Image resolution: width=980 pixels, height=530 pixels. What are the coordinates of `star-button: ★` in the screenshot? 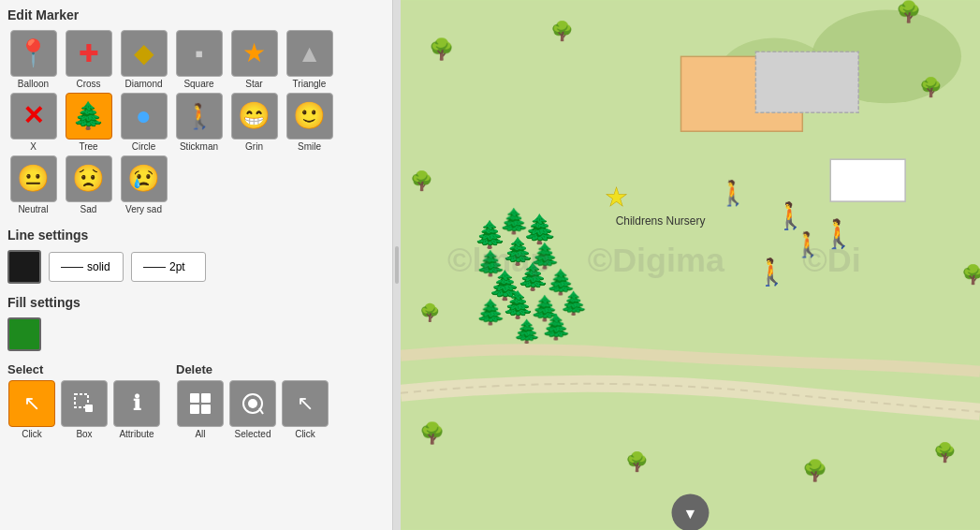 It's located at (255, 53).